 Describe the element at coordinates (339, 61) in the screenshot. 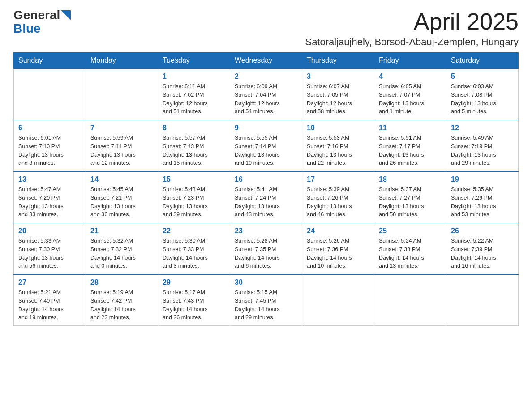

I see `header-thursday: Thursday` at that location.